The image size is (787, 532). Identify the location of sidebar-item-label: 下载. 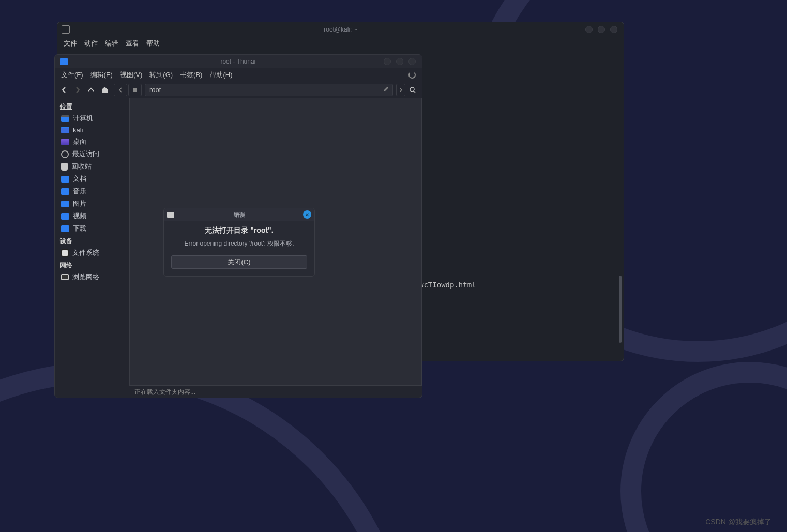
(80, 229).